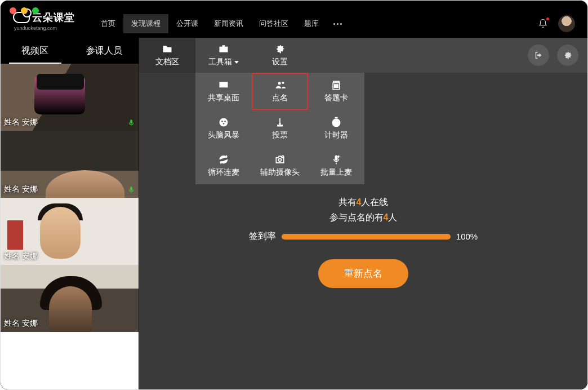  Describe the element at coordinates (336, 159) in the screenshot. I see `mic-up-icon` at that location.